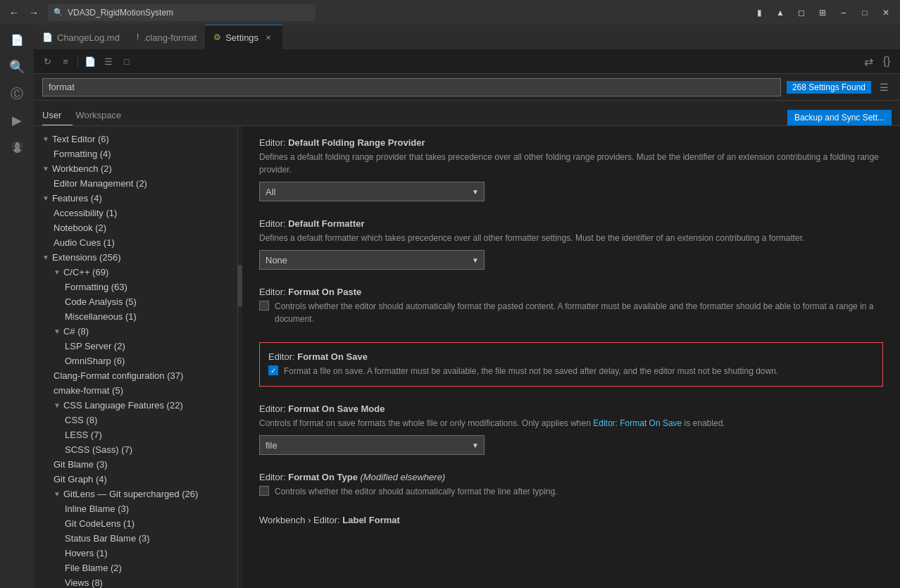 Image resolution: width=900 pixels, height=588 pixels. Describe the element at coordinates (135, 390) in the screenshot. I see `nav-cmake-format: cmake-format (5)` at that location.